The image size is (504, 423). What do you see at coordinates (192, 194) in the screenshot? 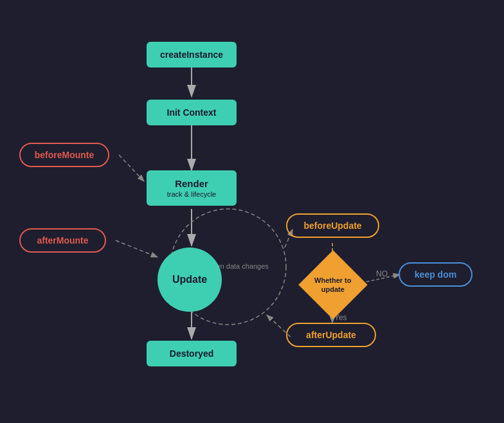
I see `render-sublabel: track & lifecycle` at bounding box center [192, 194].